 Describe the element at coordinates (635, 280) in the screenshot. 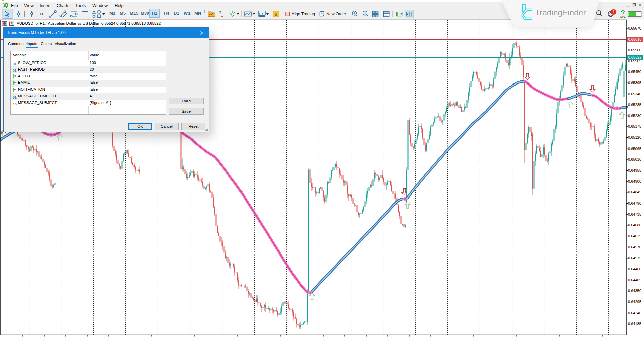

I see `svg-text: 0.64405` at that location.